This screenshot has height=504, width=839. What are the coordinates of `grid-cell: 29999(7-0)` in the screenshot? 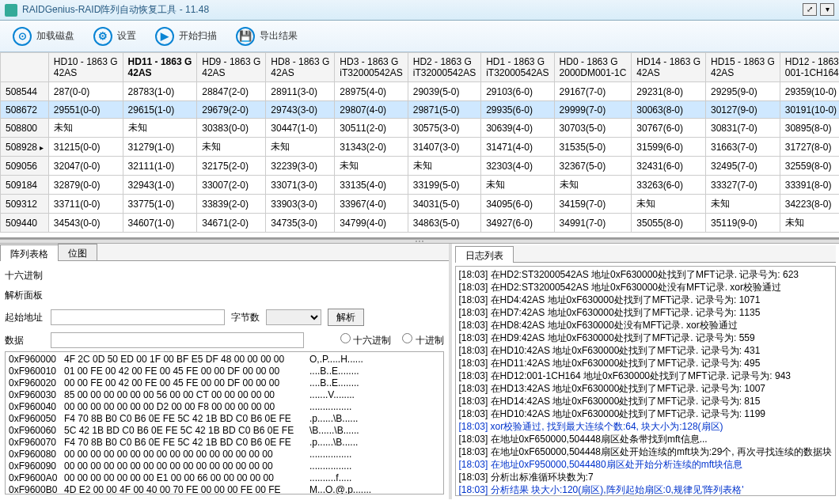 It's located at (593, 110).